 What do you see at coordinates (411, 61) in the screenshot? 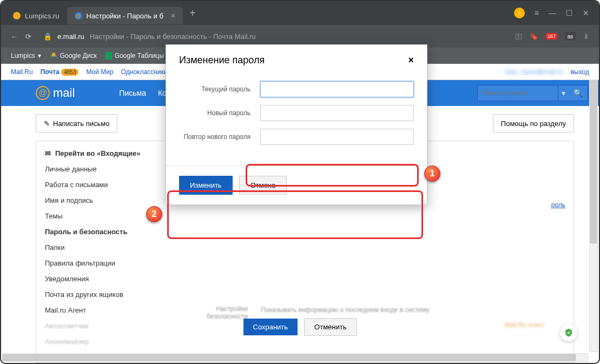
I see `modal-close-button: ×` at bounding box center [411, 61].